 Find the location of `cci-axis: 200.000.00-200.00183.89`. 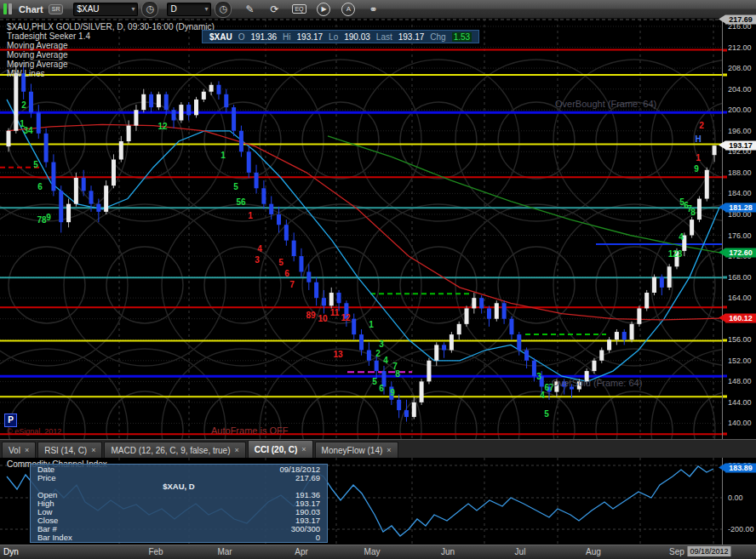

cci-axis: 200.000.00-200.00183.89 is located at coordinates (739, 501).